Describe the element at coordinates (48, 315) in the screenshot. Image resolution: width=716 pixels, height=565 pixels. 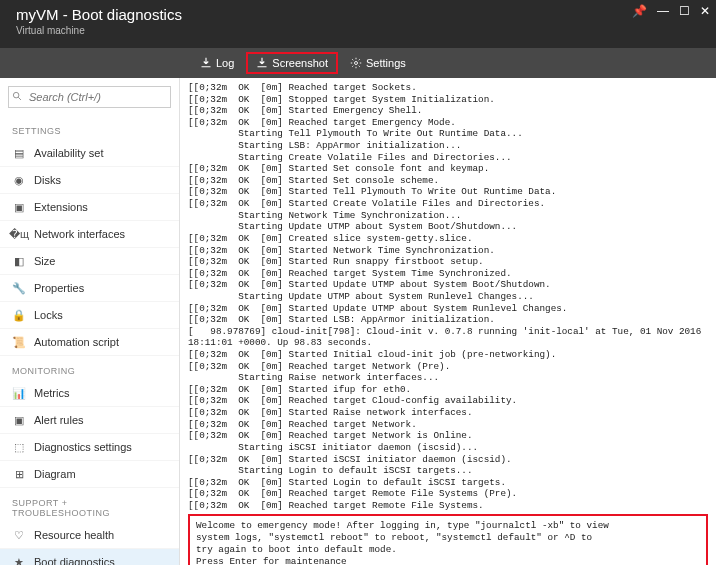
I see `sidebar-item-label: Locks` at that location.